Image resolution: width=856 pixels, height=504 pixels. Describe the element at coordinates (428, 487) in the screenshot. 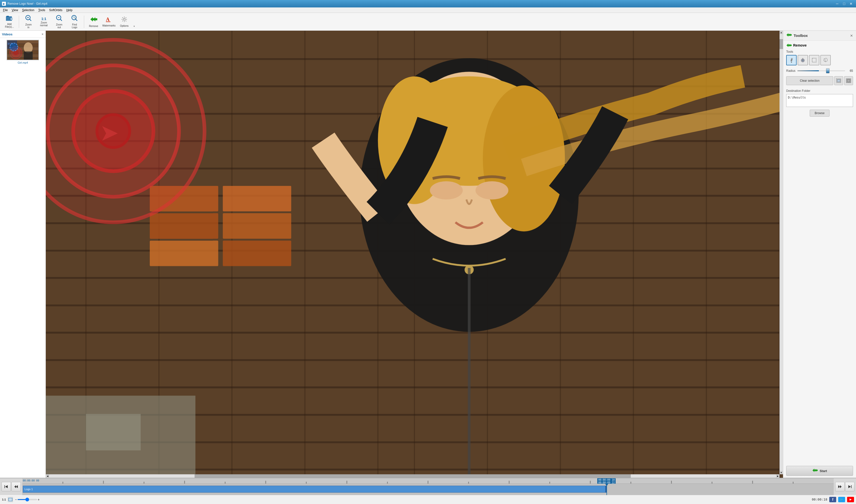

I see `timeline-ruler-area: 00:00:00 00` at that location.